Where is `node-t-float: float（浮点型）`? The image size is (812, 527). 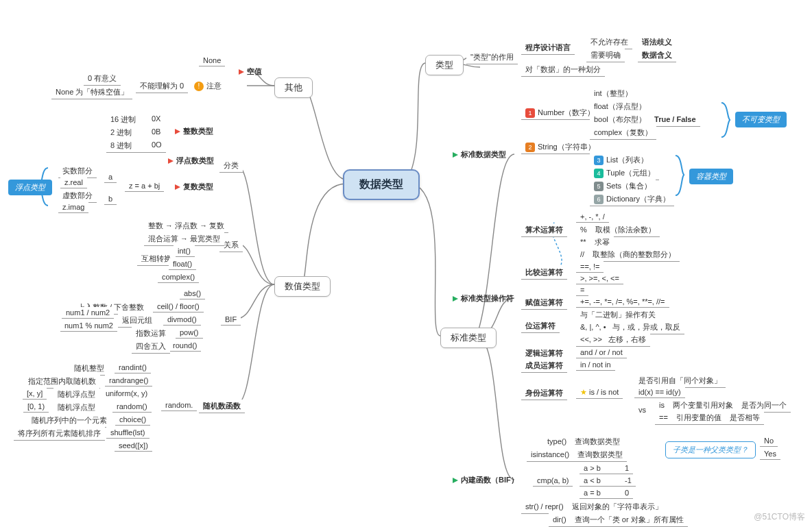
node-t-float: float（浮点型） is located at coordinates (620, 107).